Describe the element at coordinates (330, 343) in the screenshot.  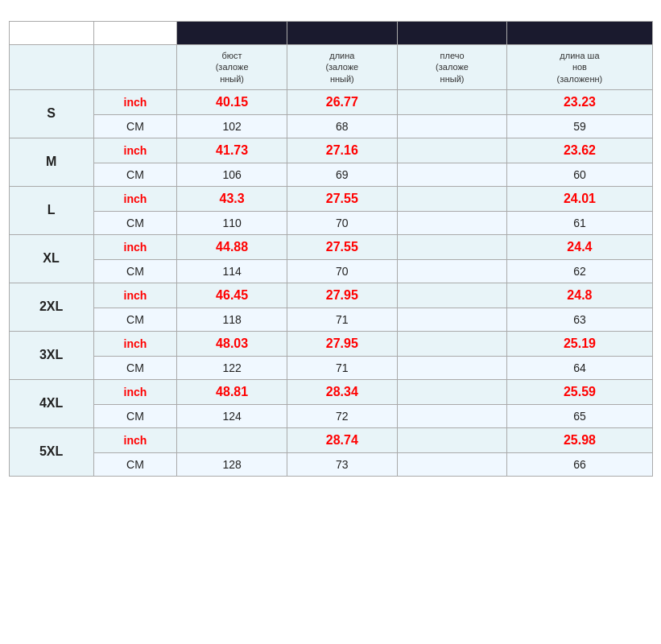
I see `inch-row-3xl: 3XLinch48.0327.9525.19` at that location.